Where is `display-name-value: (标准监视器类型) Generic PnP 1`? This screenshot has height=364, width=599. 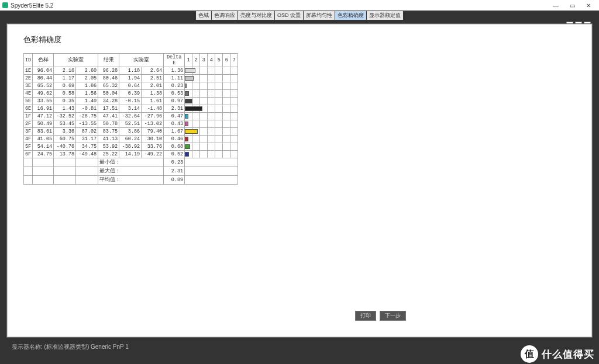 display-name-value: (标准监视器类型) Generic PnP 1 is located at coordinates (87, 347).